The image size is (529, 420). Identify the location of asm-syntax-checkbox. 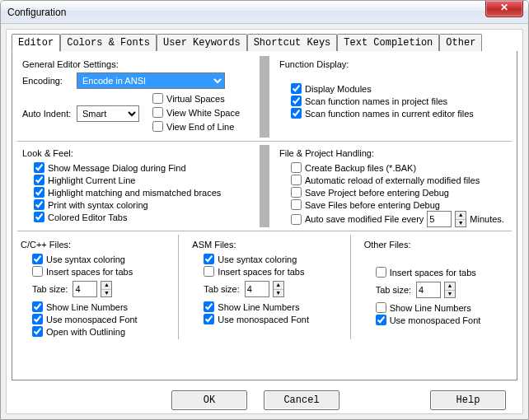
(209, 259).